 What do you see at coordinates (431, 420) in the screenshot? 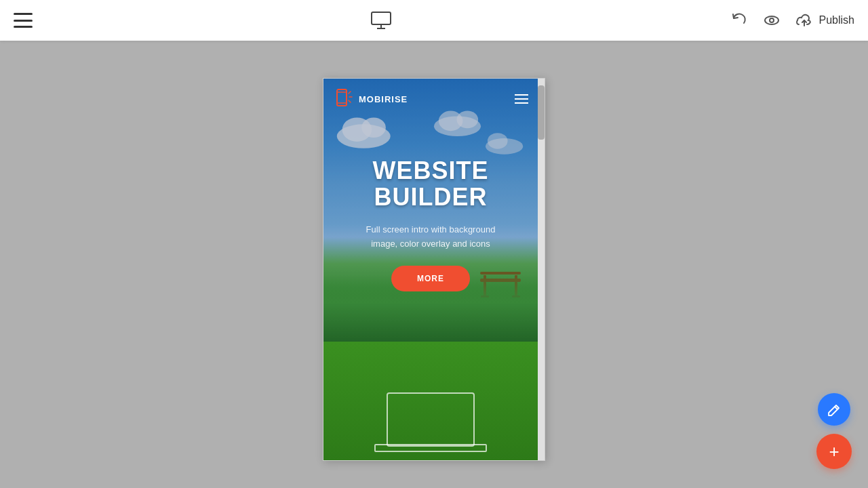
I see `preview-laptop-outline` at bounding box center [431, 420].